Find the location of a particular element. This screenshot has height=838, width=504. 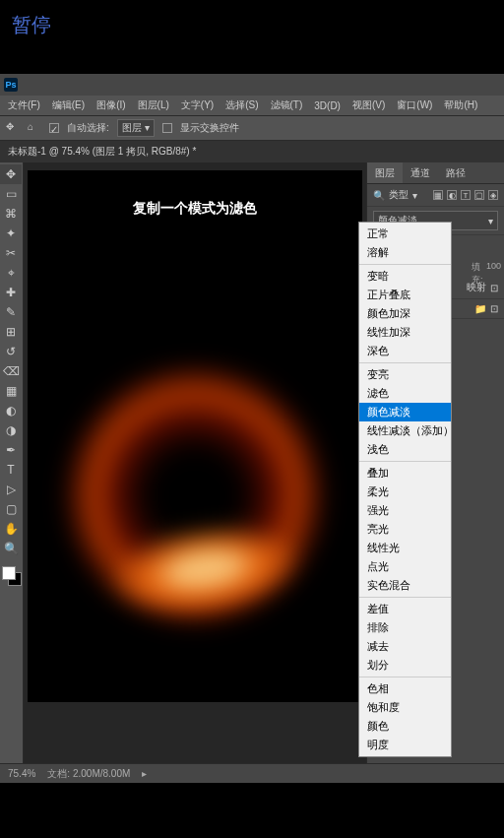

pause-label: 暂停 is located at coordinates (32, 26).